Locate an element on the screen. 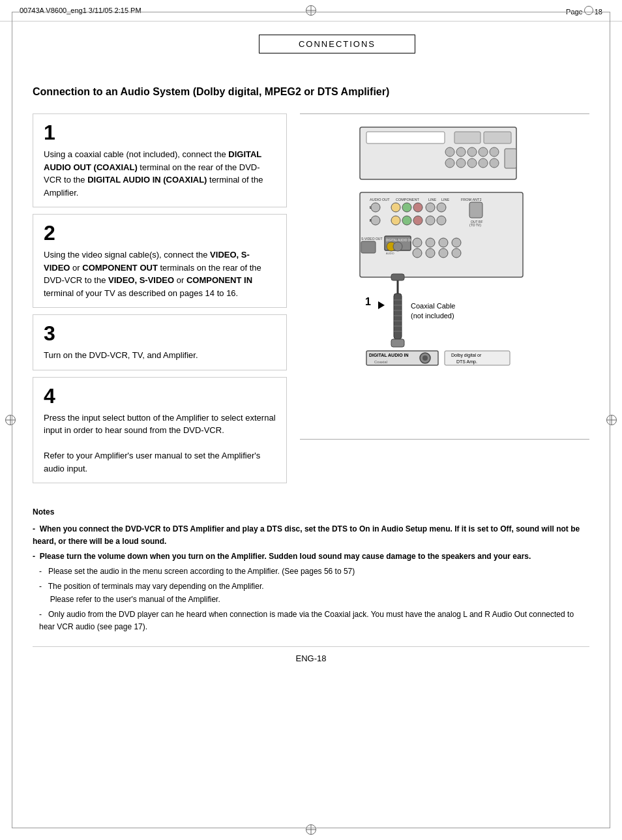 The width and height of the screenshot is (622, 840). svg-text: DIGITAL AUDIO IN is located at coordinates (389, 355).